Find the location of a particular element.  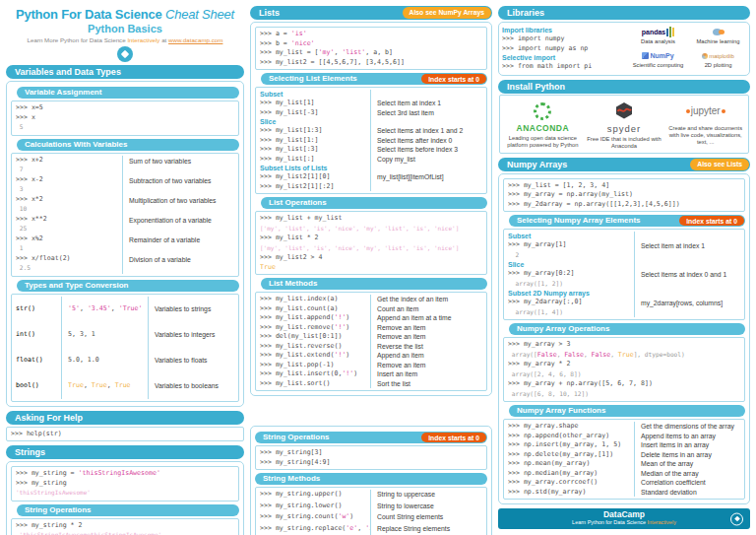

table-row: >>> my_list.index(a)Get the index of an … is located at coordinates (373, 300).